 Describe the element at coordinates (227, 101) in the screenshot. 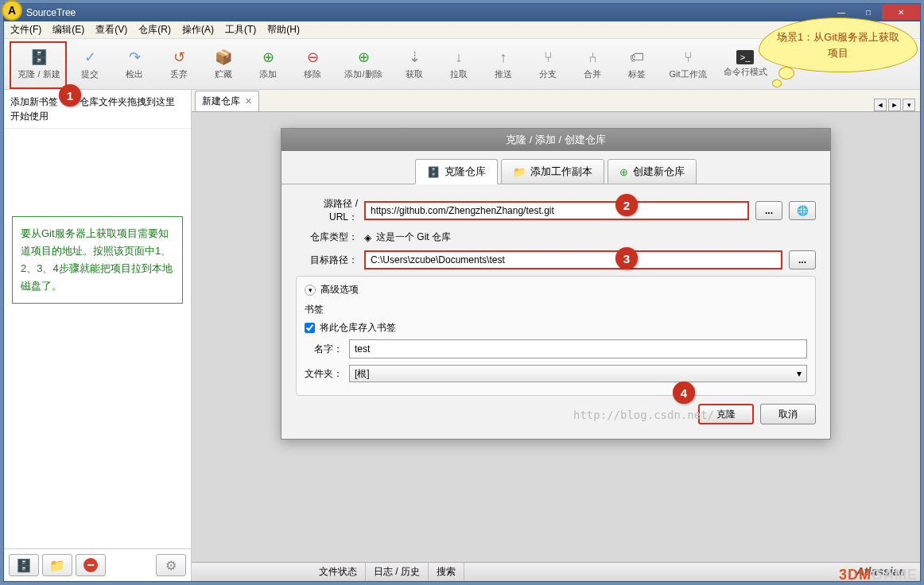

I see `tab-new-repo: 新建仓库 ✕` at that location.